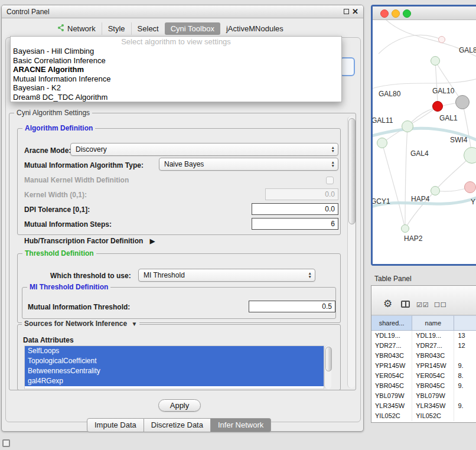 This screenshot has height=450, width=476. Describe the element at coordinates (424, 13) in the screenshot. I see `network-window-titlebar` at that location.